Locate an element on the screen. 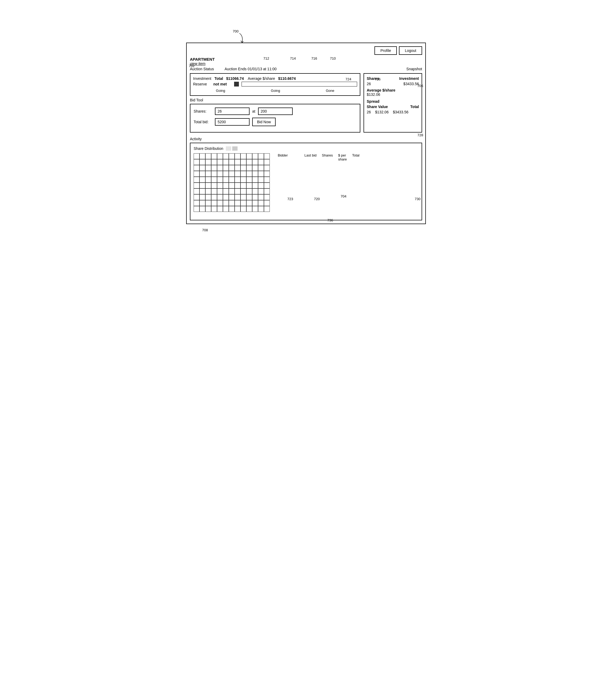 Image resolution: width=612 pixels, height=700 pixels. total-bid-label: Total bid: is located at coordinates (203, 122).